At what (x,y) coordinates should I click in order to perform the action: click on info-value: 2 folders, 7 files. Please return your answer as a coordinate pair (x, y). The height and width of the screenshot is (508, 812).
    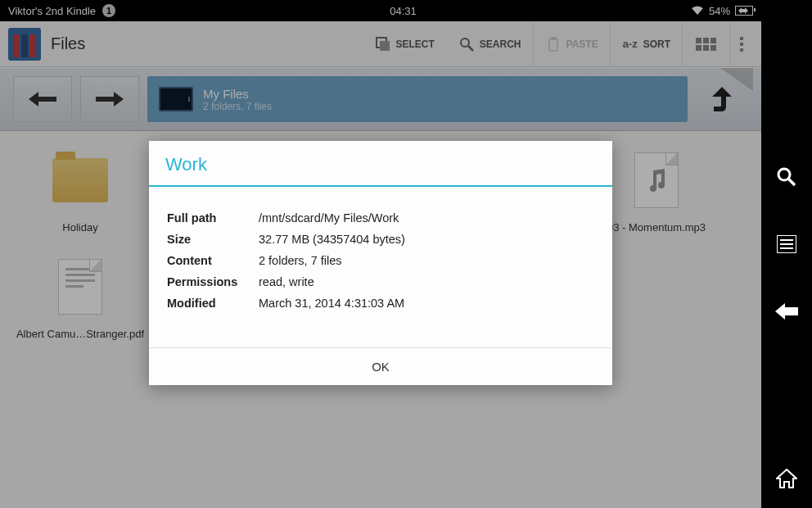
    Looking at the image, I should click on (426, 261).